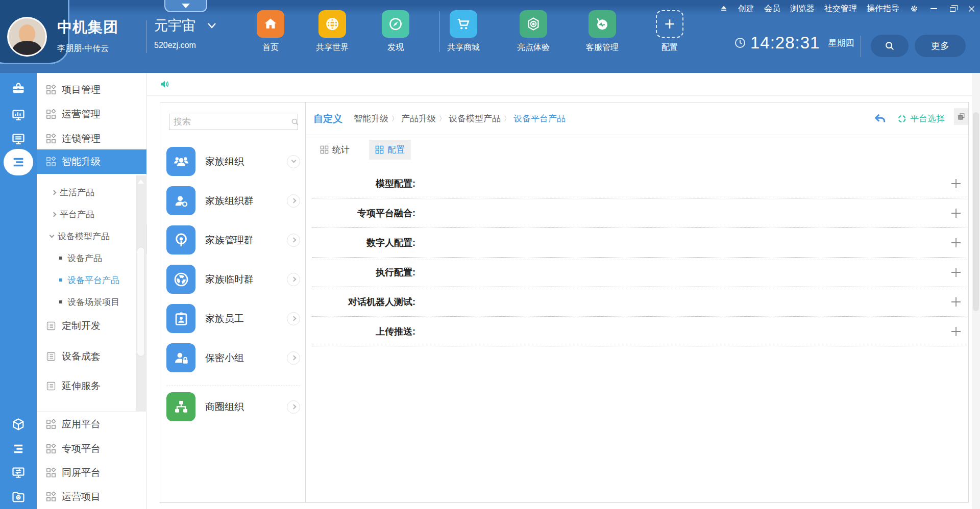 This screenshot has height=509, width=980. Describe the element at coordinates (92, 214) in the screenshot. I see `submenu-platform-products: 平台产品` at that location.